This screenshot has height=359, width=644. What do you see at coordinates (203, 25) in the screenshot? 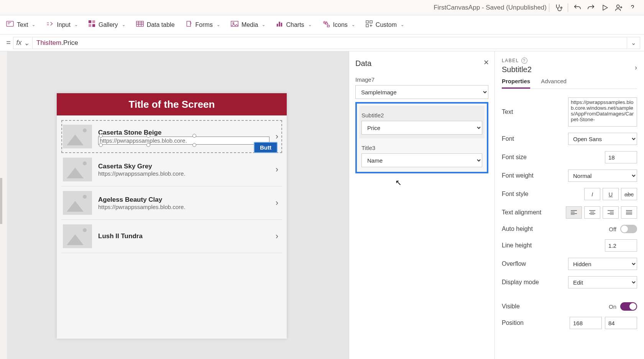
I see `ribbon-forms: Forms⌄` at bounding box center [203, 25].